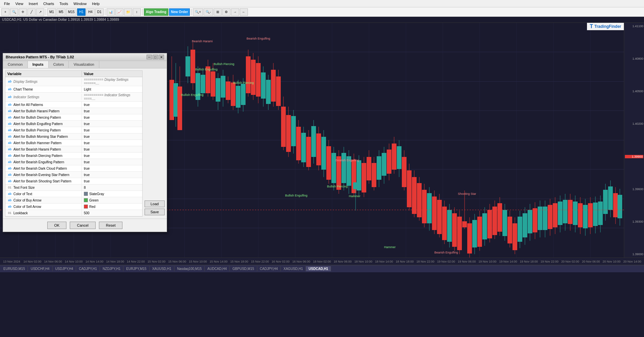 The image size is (644, 337). Describe the element at coordinates (74, 194) in the screenshot. I see `table-row: ab Color of Text SlateGray` at that location.